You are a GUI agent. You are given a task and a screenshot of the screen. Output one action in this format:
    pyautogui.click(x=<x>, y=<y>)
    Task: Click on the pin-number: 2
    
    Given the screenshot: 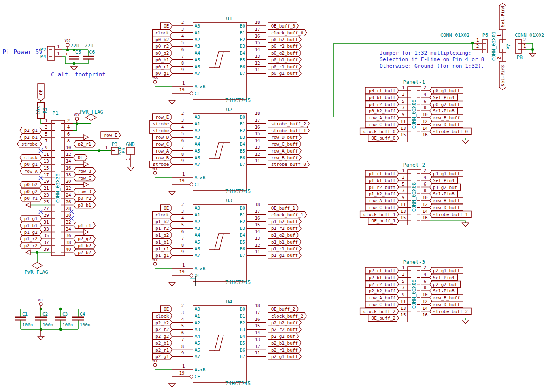 What is the action you would take?
    pyautogui.click(x=478, y=46)
    